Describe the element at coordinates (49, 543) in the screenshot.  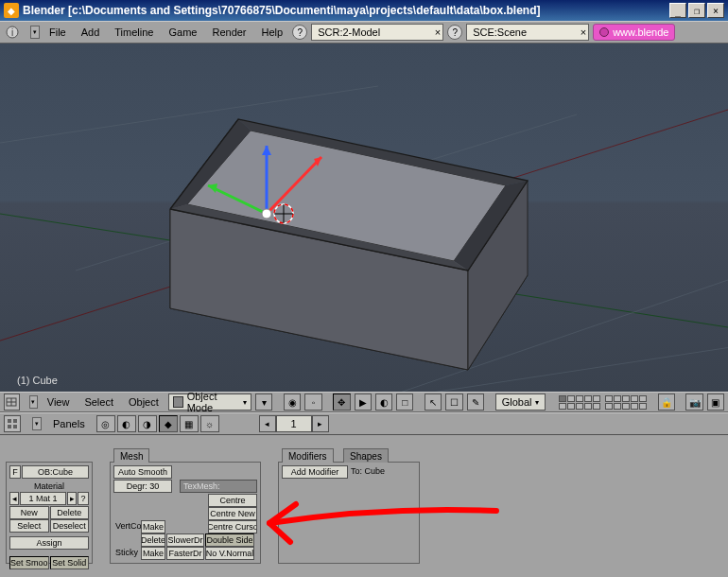
I see `mat-assign-button: Assign` at that location.